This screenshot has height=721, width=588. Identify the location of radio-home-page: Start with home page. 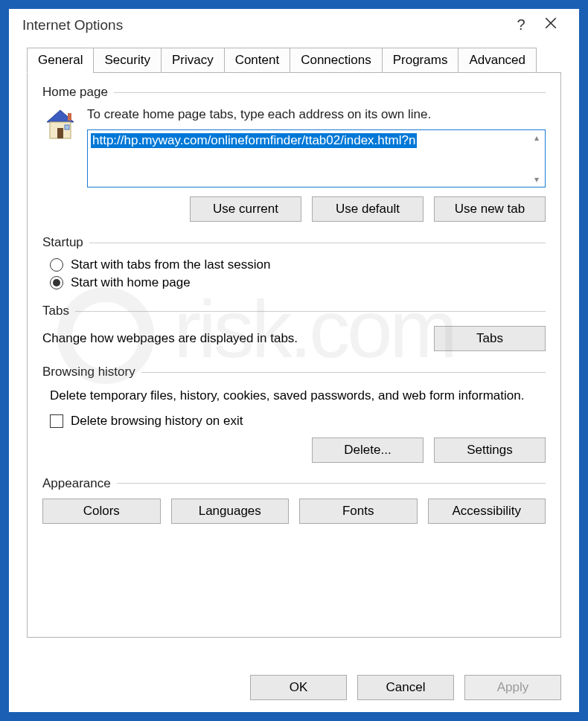
(298, 283).